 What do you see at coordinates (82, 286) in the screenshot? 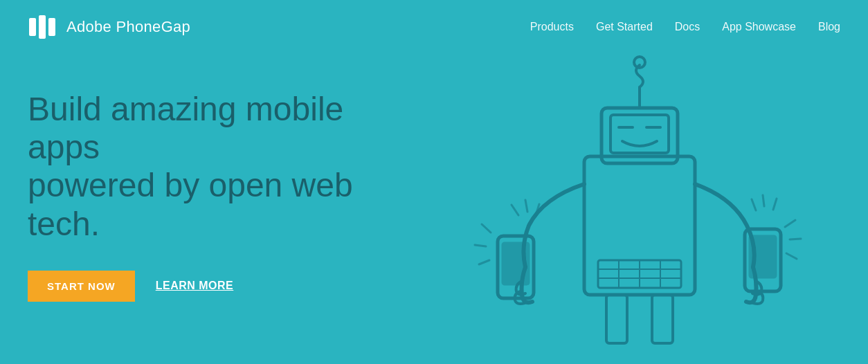
I see `start-now-button: START NOW` at bounding box center [82, 286].